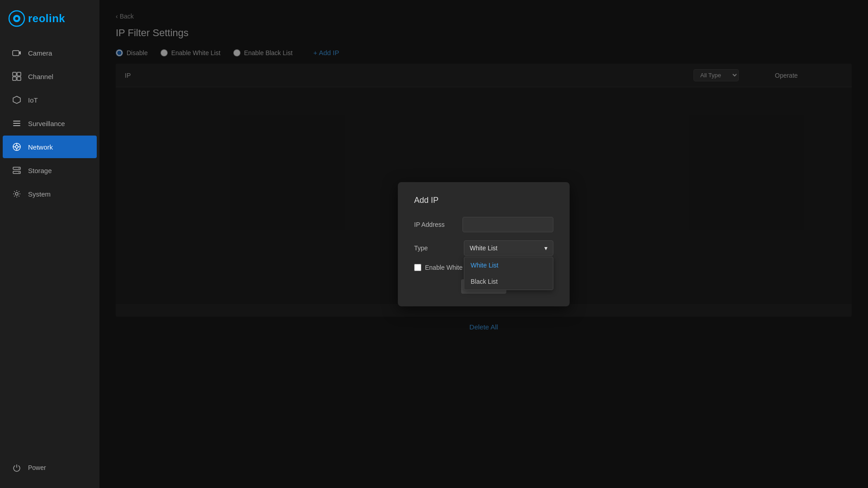  Describe the element at coordinates (439, 248) in the screenshot. I see `type-label: Type` at that location.